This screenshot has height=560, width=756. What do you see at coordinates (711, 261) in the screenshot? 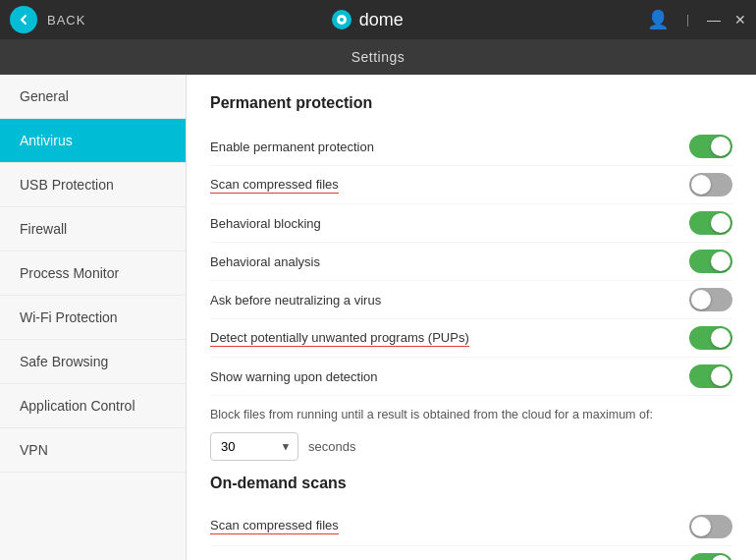
I see `behavioral-analysis-toggle` at bounding box center [711, 261].